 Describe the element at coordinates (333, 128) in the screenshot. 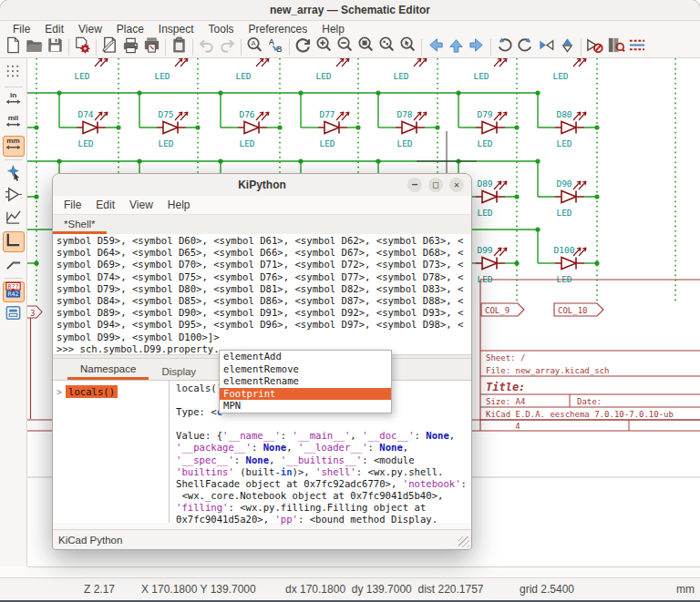

I see `led-symbol-D77` at that location.